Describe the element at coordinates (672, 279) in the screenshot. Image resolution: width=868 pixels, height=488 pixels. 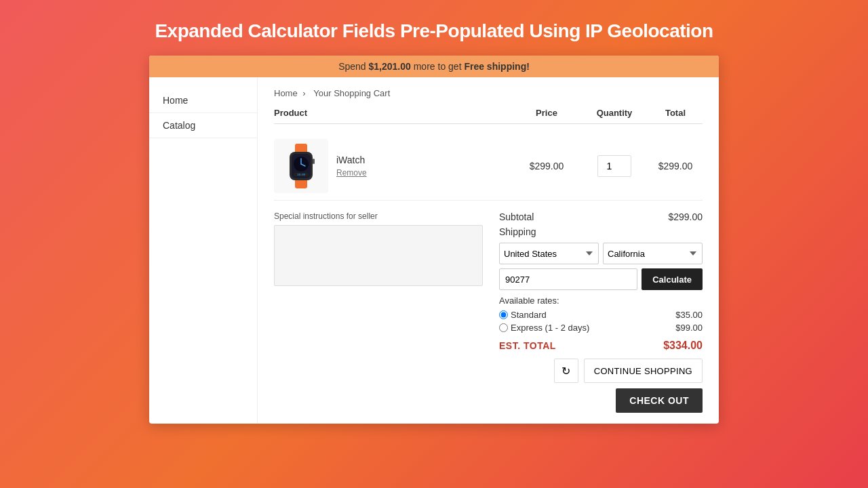
I see `calculate-button: Calculate` at that location.